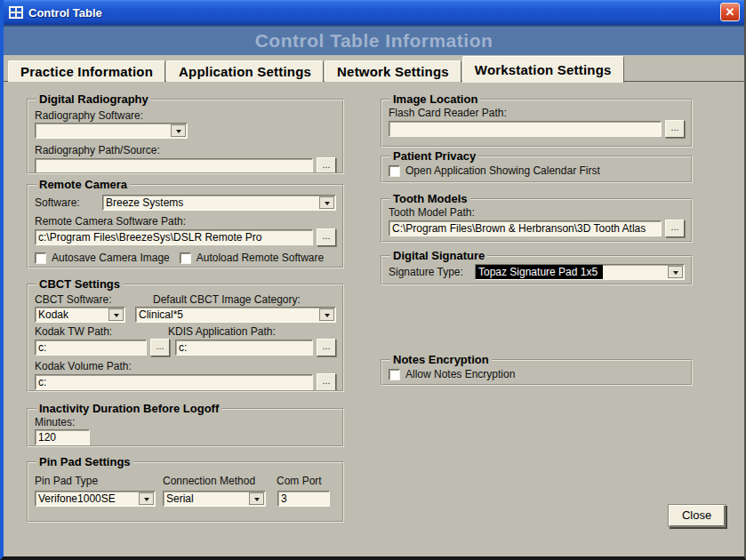 The image size is (746, 560). What do you see at coordinates (395, 171) in the screenshot?
I see `calendar-first-checkbox` at bounding box center [395, 171].